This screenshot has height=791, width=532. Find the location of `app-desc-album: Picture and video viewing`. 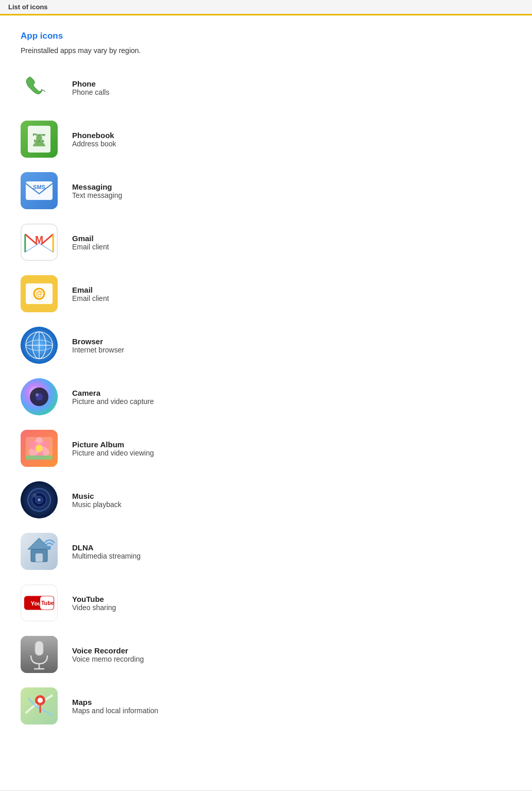

app-desc-album: Picture and video viewing is located at coordinates (113, 453).